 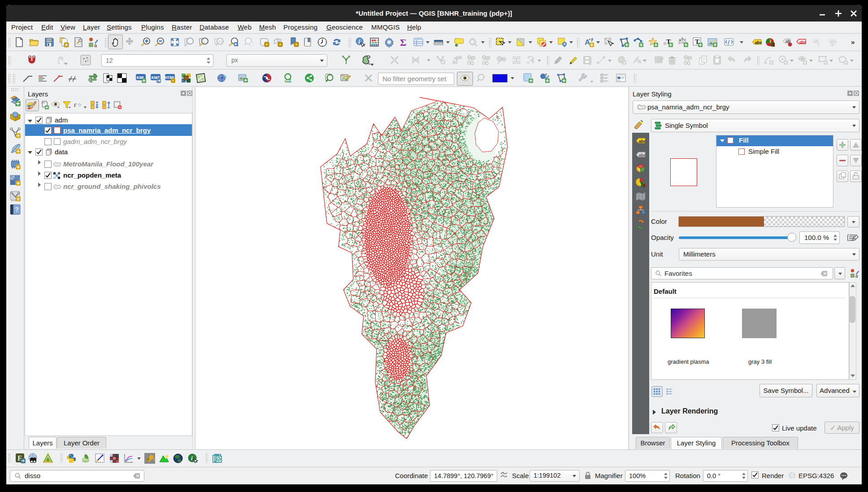 I want to click on svg-text: ε, so click(x=75, y=104).